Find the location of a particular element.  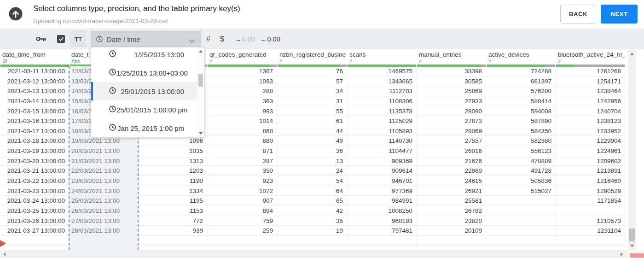

cell: 1290529 is located at coordinates (590, 191).